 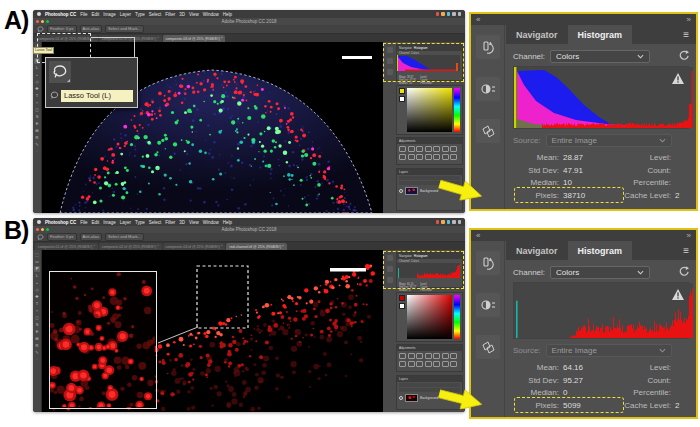 What do you see at coordinates (678, 79) in the screenshot?
I see `cached-data-warning-icon` at bounding box center [678, 79].